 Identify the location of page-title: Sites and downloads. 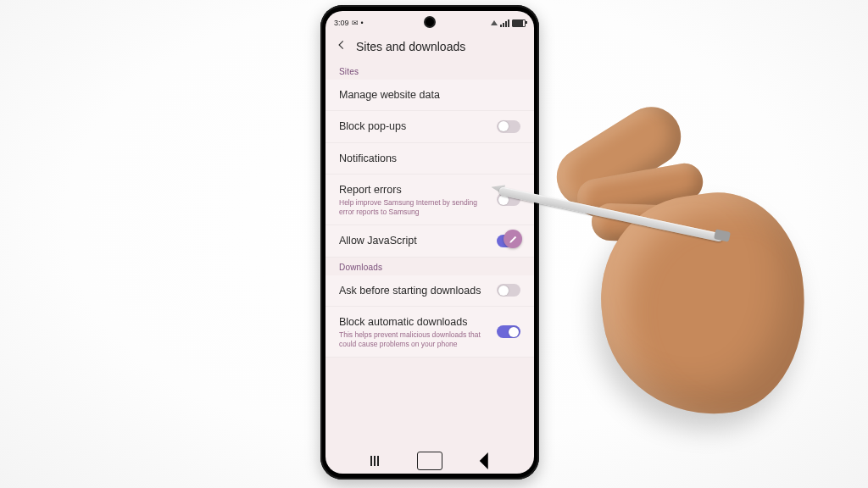
(410, 47).